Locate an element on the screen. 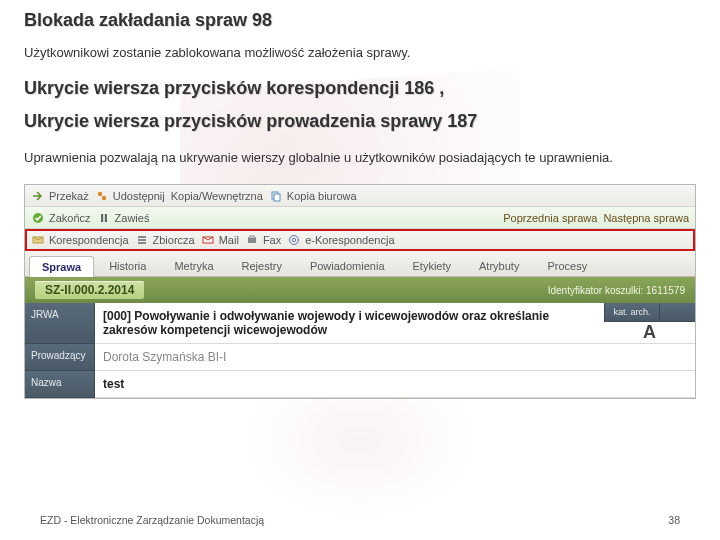  kopia-biur-label: Kopia biurowa is located at coordinates (322, 196).